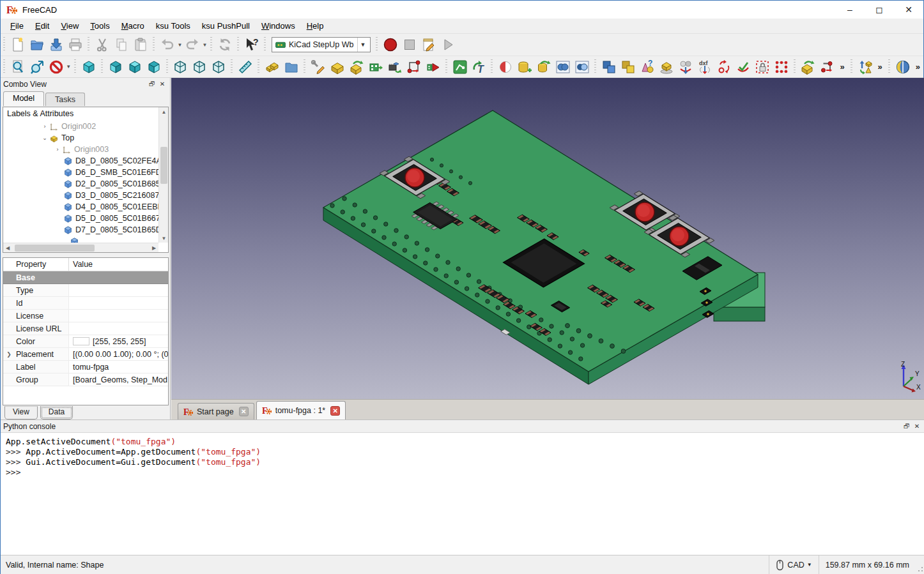  What do you see at coordinates (164, 238) in the screenshot?
I see `scroll-down-icon: ▼` at bounding box center [164, 238].